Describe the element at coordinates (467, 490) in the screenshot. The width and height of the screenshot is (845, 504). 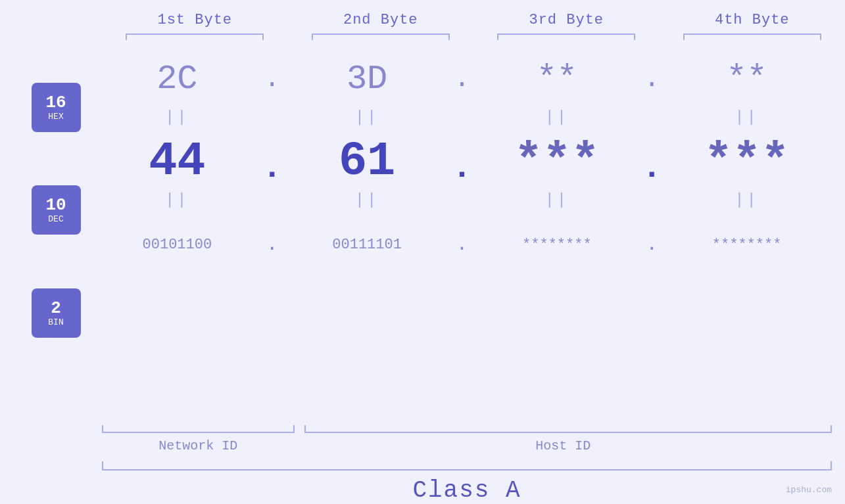
I see `class-label: Class A` at that location.